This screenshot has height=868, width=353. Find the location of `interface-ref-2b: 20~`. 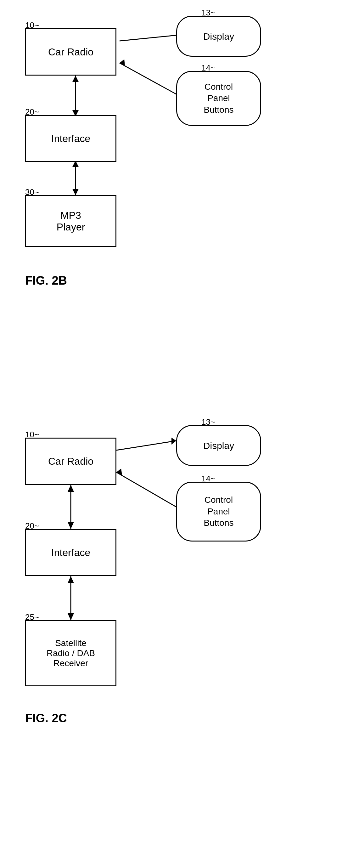

interface-ref-2b: 20~ is located at coordinates (32, 112).